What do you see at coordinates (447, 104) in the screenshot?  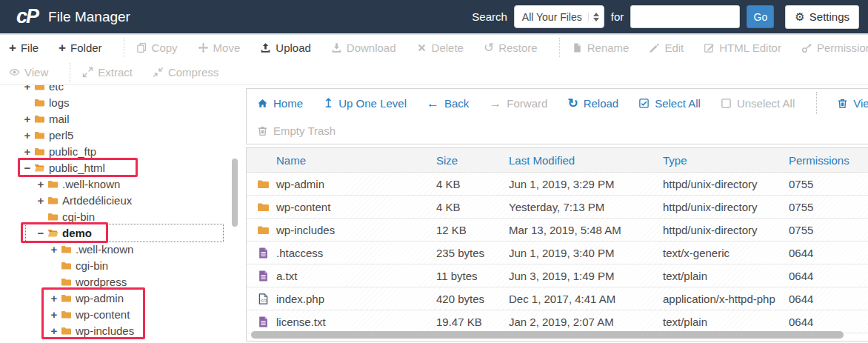 I see `back-button: ←Back` at bounding box center [447, 104].